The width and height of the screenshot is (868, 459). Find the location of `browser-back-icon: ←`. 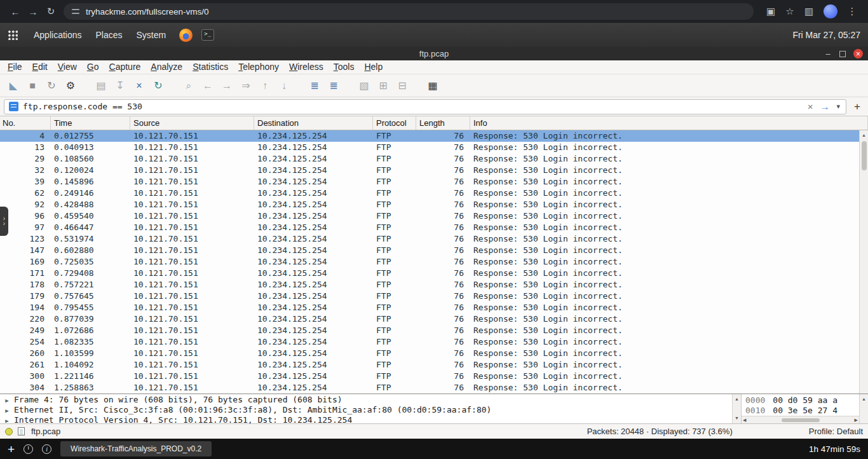

browser-back-icon: ← is located at coordinates (15, 11).